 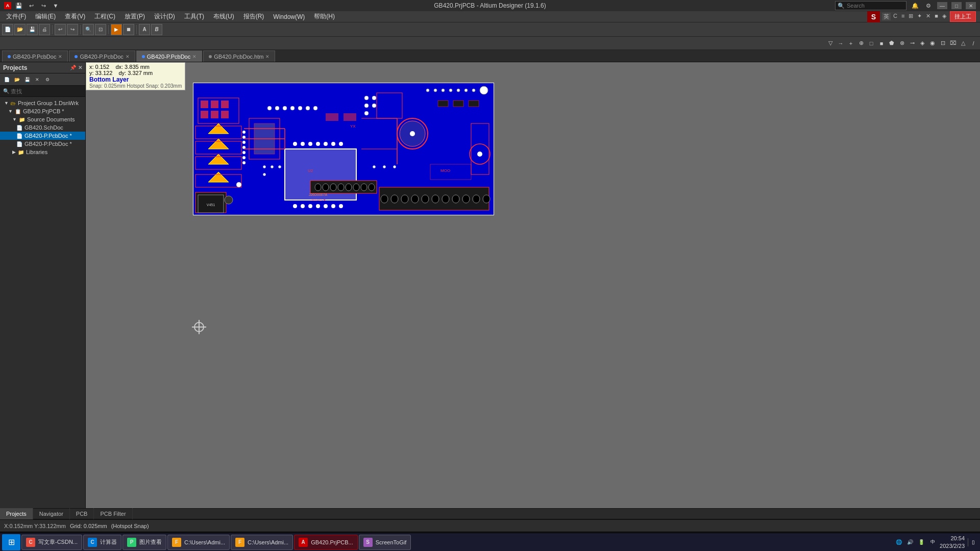 What do you see at coordinates (385, 542) in the screenshot?
I see `taskbar-app-screentogif: S ScreenToGif` at bounding box center [385, 542].